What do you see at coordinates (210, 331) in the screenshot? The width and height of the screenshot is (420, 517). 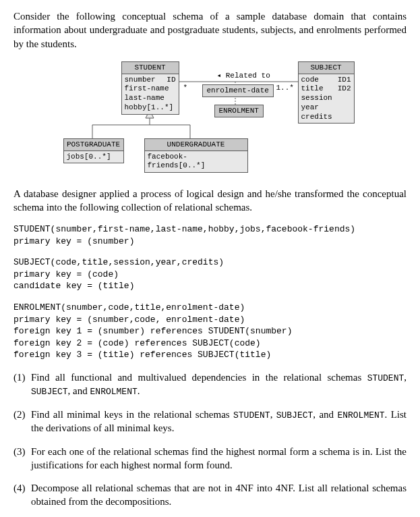 I see `schema-enrolment: ENROLMENT(snumber,code,title,enrolment-d…` at bounding box center [210, 331].